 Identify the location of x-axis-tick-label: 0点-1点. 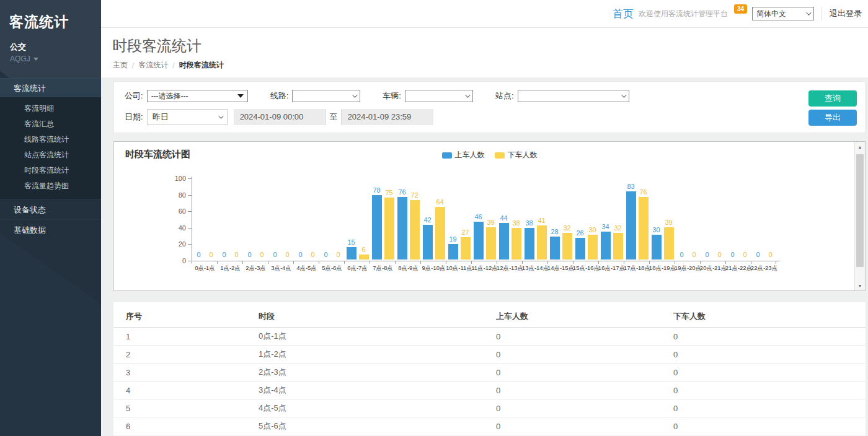
(205, 269).